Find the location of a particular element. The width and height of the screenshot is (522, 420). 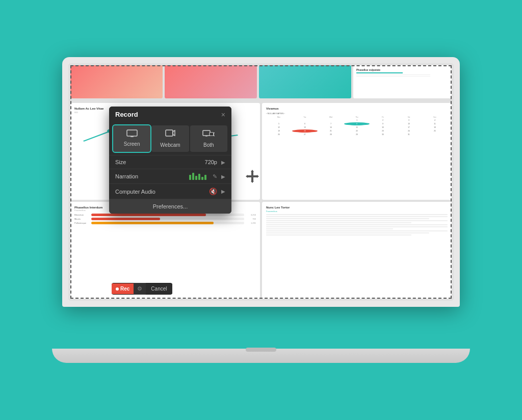

calendar-nav: ‹ NULLAM SAPIEN › is located at coordinates (357, 113).